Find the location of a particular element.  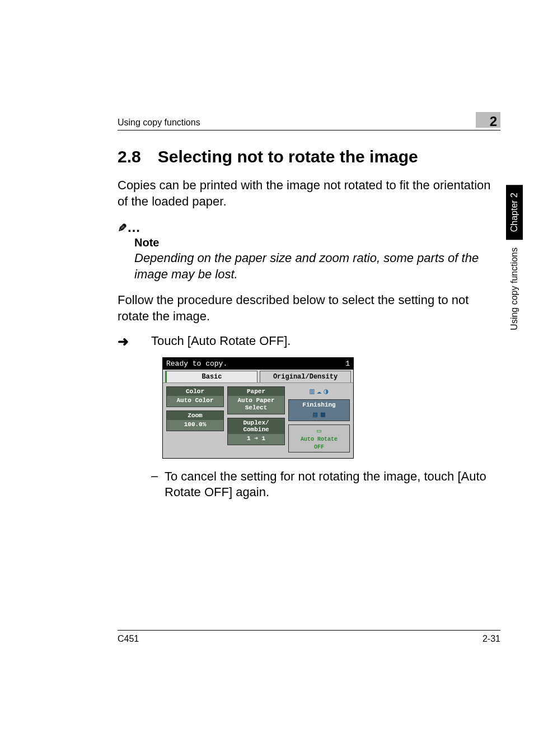

copier-screen: Ready to copy. 1 Basic Original/Density … is located at coordinates (331, 408).